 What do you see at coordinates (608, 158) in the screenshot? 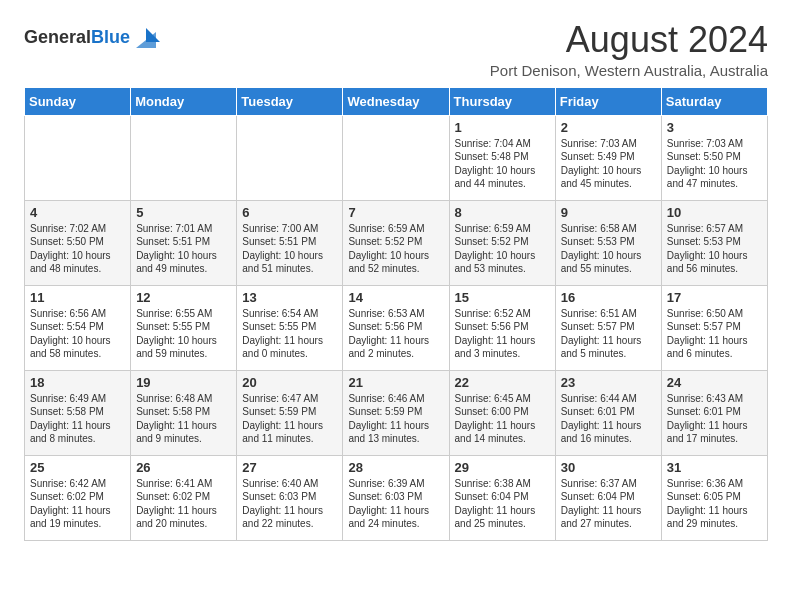
I see `calendar-cell: 2Sunrise: 7:03 AM Sunset: 5:49 PM Daylig…` at bounding box center [608, 158].